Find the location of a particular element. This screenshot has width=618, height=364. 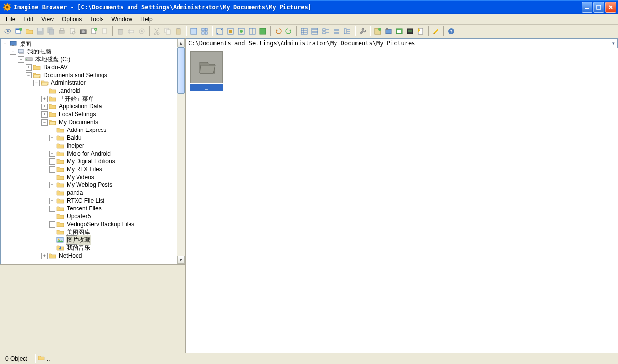

tree-rtxc: RTXC File List is located at coordinates (85, 201).